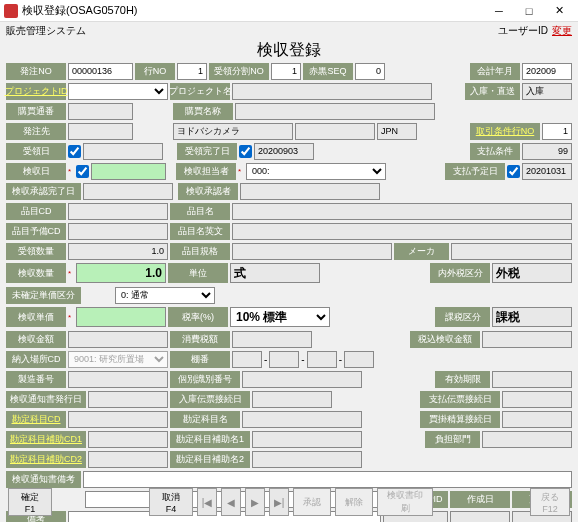  What do you see at coordinates (36, 360) in the screenshot?
I see `label-nonyu-basho-cd: 納入場所CD` at bounding box center [36, 360].